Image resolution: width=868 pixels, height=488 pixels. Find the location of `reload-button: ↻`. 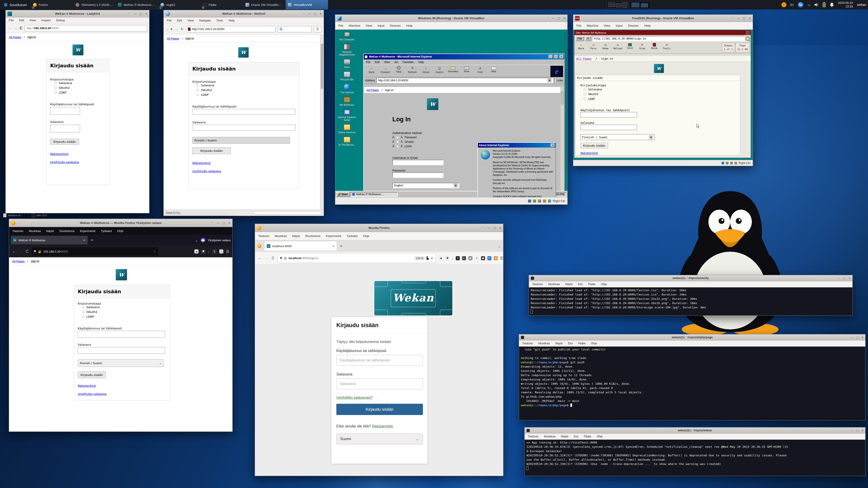

reload-button: ↻ is located at coordinates (182, 29).